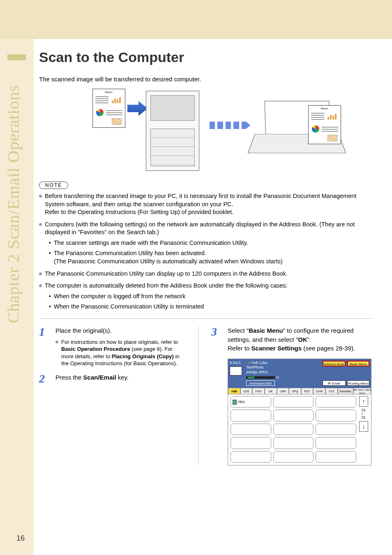 This screenshot has width=392, height=555. What do you see at coordinates (53, 185) in the screenshot?
I see `note-label: NOTE` at bounding box center [53, 185].